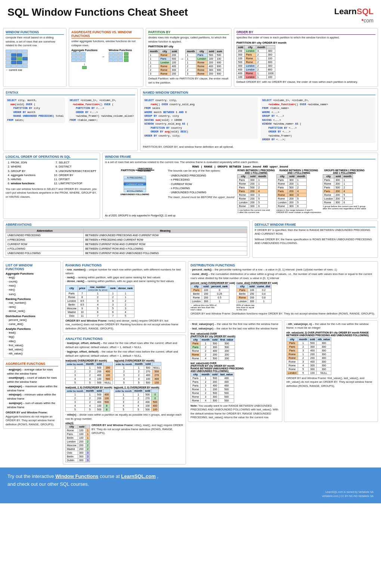 This screenshot has width=381, height=588. I want to click on ranking-note: ORDER BY and Window Frame: rank() and de…, so click(124, 325).